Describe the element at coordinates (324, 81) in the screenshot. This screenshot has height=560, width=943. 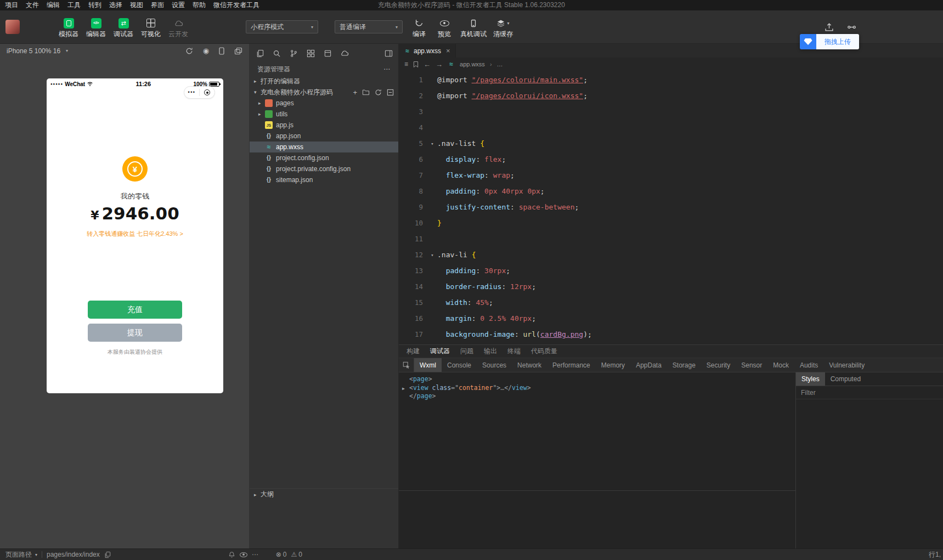
I see `open-editors-section: ▸ 打开的编辑器` at that location.